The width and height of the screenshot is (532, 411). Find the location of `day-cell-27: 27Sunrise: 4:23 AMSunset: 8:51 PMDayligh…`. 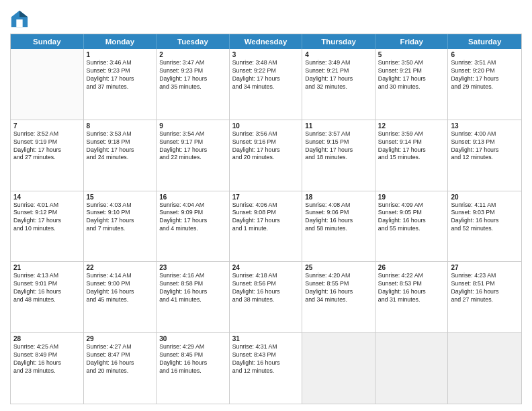

day-cell-27: 27Sunrise: 4:23 AMSunset: 8:51 PMDayligh… is located at coordinates (485, 297).